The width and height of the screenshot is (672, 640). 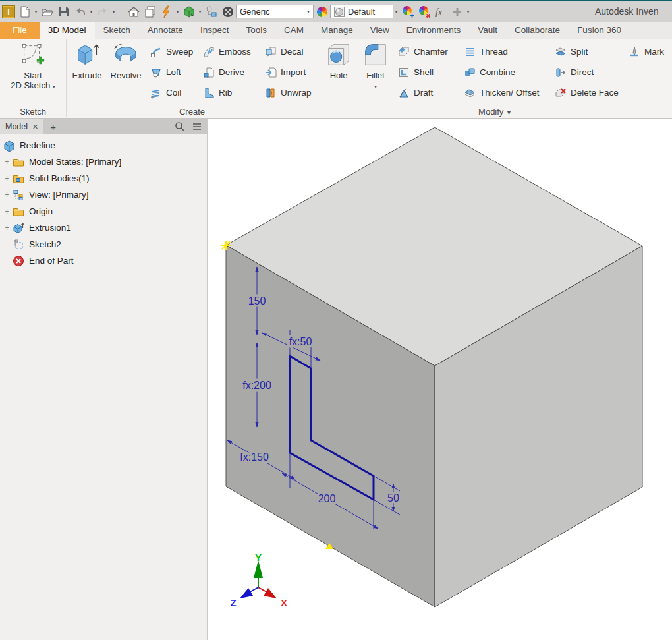 I want to click on emboss-button: Emboss, so click(x=232, y=51).